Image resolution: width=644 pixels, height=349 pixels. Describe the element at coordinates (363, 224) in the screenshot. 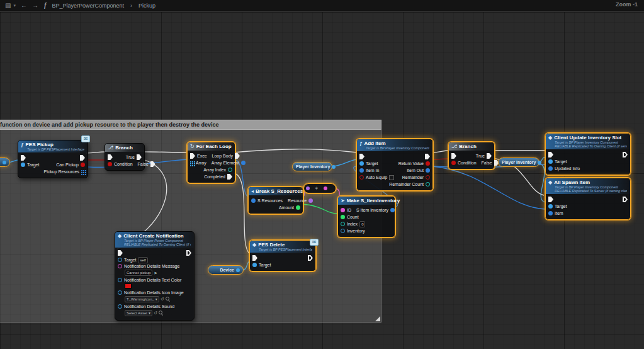

I see `index-value-field: 0` at that location.